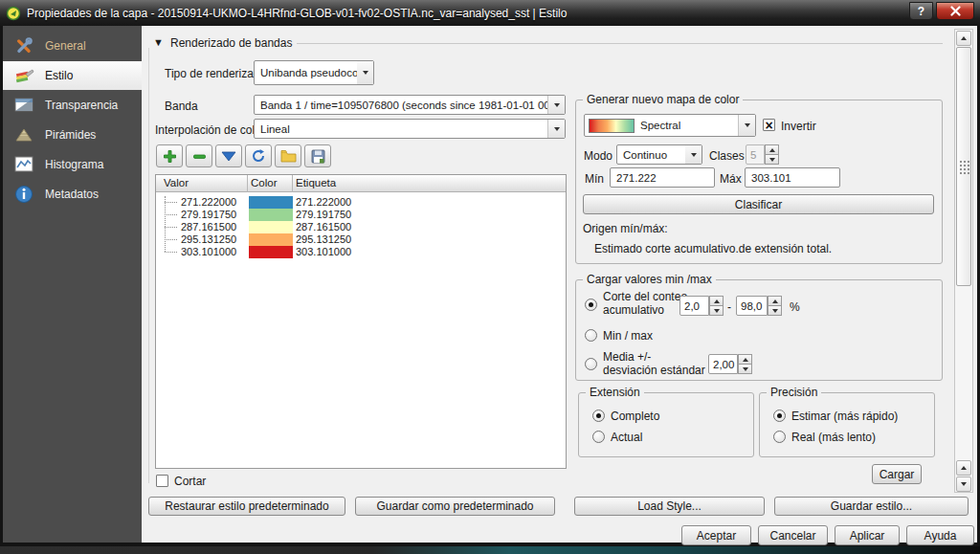 The height and width of the screenshot is (554, 980). I want to click on minmax-radio, so click(591, 335).